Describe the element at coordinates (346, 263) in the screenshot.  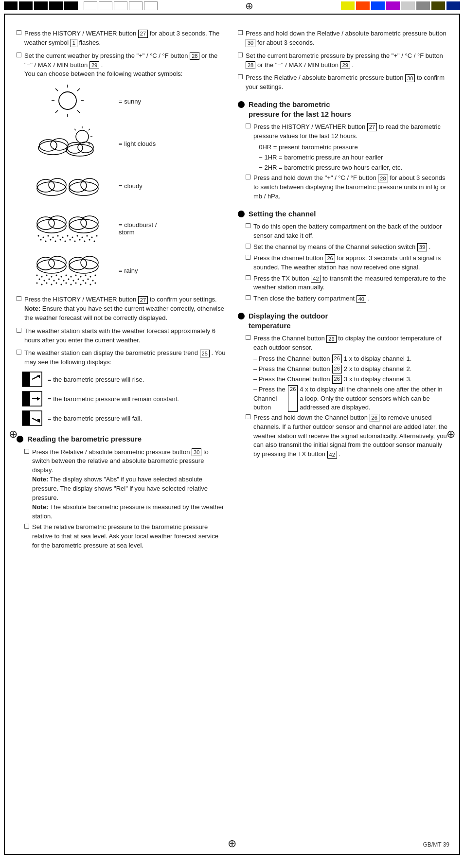
I see `channel-bullets: To do this open the battery compartment …` at that location.